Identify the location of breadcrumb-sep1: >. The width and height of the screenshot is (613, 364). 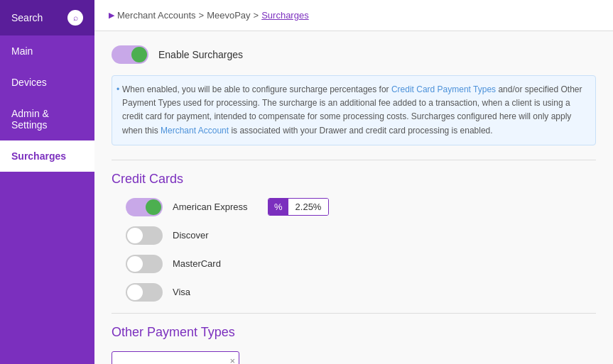
(202, 16).